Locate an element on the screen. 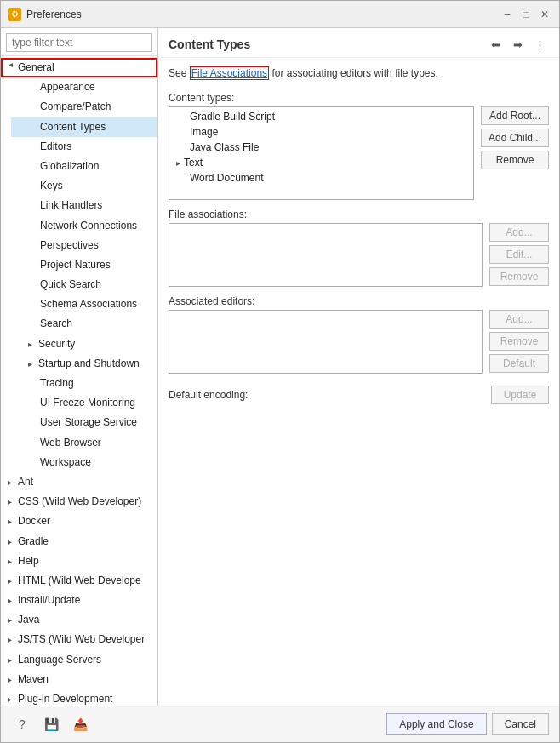 Image resolution: width=560 pixels, height=743 pixels. bottom-left: ? 💾 📤 is located at coordinates (51, 724).